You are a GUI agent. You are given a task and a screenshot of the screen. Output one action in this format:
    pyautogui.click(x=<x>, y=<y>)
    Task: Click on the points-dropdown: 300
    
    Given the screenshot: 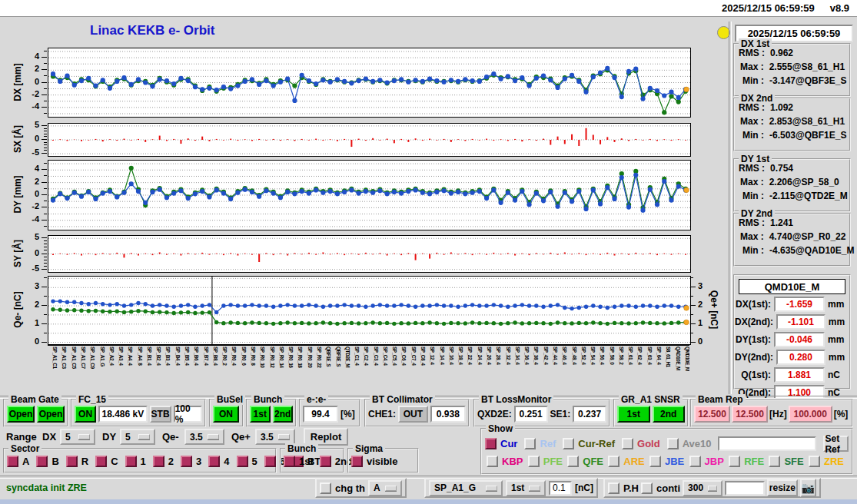 What is the action you would take?
    pyautogui.click(x=703, y=489)
    